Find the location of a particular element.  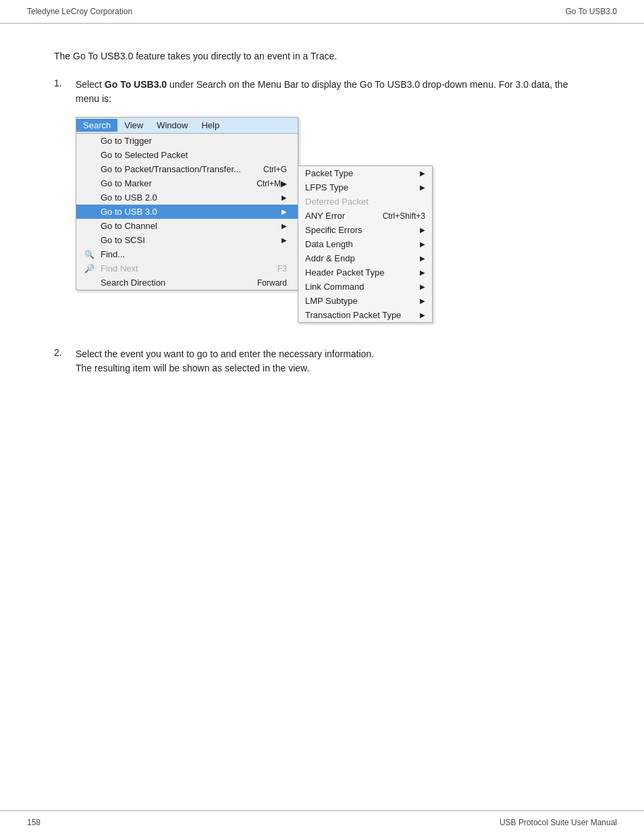

step-2-content: Select the event you want to go to and e… is located at coordinates (333, 361).